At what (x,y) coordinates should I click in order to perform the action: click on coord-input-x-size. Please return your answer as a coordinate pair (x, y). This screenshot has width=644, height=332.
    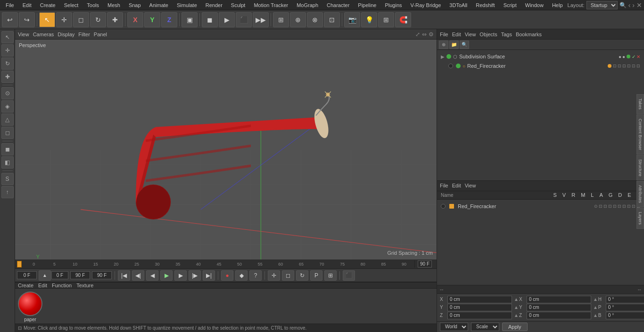
    Looking at the image, I should click on (559, 300).